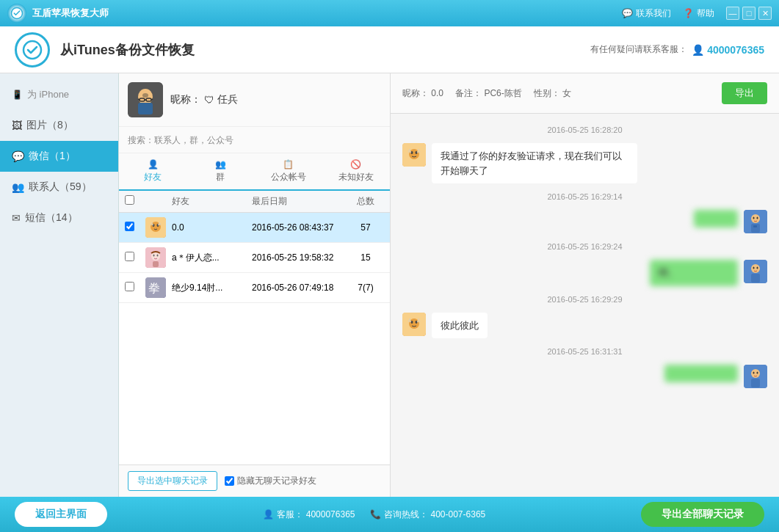 Image resolution: width=779 pixels, height=532 pixels. I want to click on search-placeholder: 搜索：联系人，群，公众号, so click(181, 140).